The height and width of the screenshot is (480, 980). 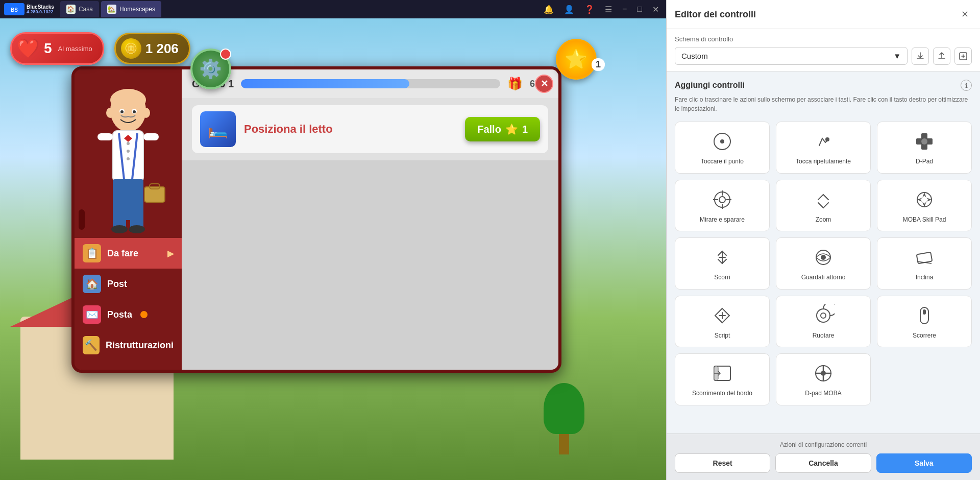 What do you see at coordinates (722, 206) in the screenshot?
I see `control-aim: Mirare e sparare` at bounding box center [722, 206].